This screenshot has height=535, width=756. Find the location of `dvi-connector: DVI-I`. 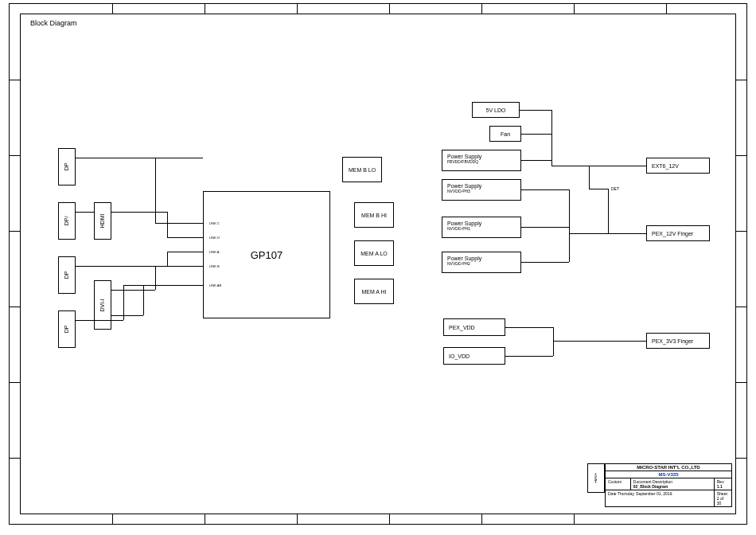

dvi-connector: DVI-I is located at coordinates (103, 305).